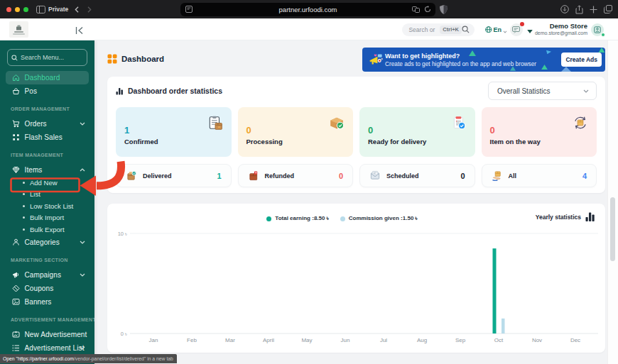 The height and width of the screenshot is (364, 618). I want to click on sidebar-section-label: ADVERTISEMENT MANAGEMENT, so click(50, 319).